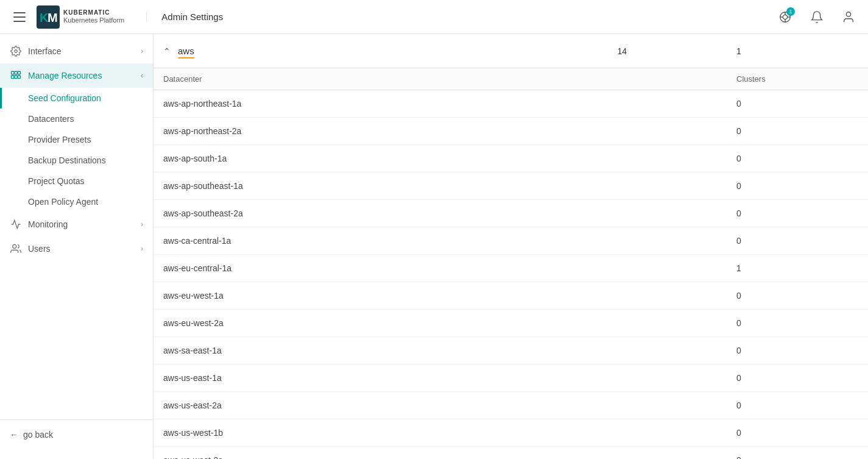 This screenshot has height=459, width=868. Describe the element at coordinates (510, 51) in the screenshot. I see `provider-header: ⌃ aws 14 1` at that location.